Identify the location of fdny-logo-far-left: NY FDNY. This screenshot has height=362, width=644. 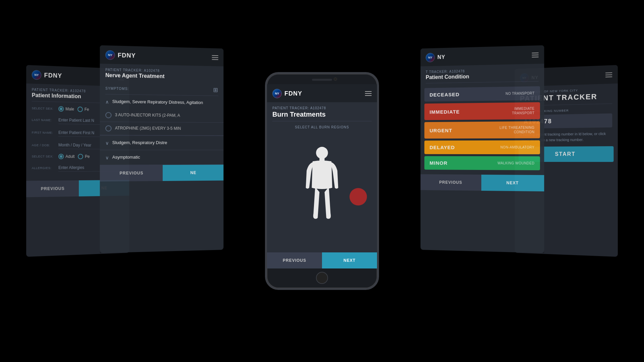
(47, 75).